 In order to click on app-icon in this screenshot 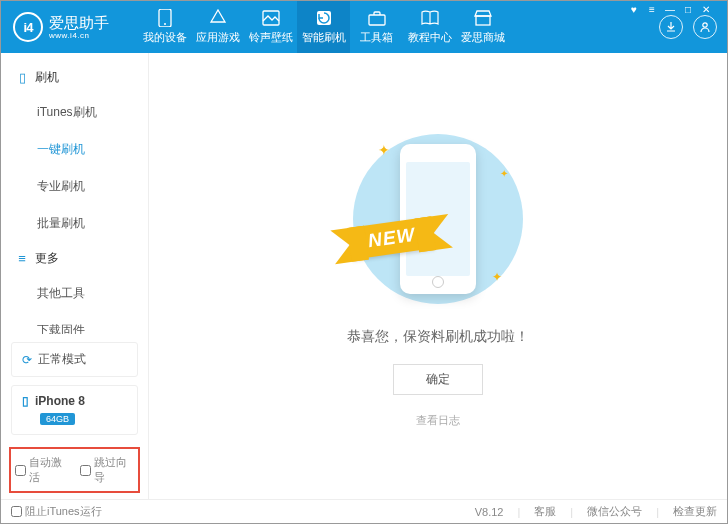, I will do `click(218, 18)`.